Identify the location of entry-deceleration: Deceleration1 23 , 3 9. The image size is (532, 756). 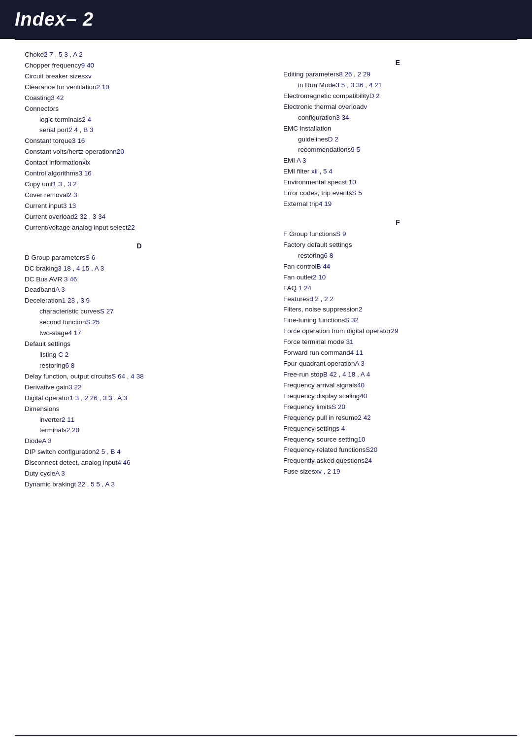
(139, 301).